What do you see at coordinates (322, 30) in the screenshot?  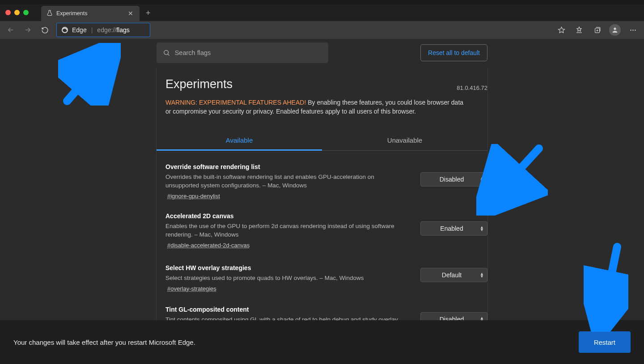 I see `browser-toolbar: Edge | edge://flags` at bounding box center [322, 30].